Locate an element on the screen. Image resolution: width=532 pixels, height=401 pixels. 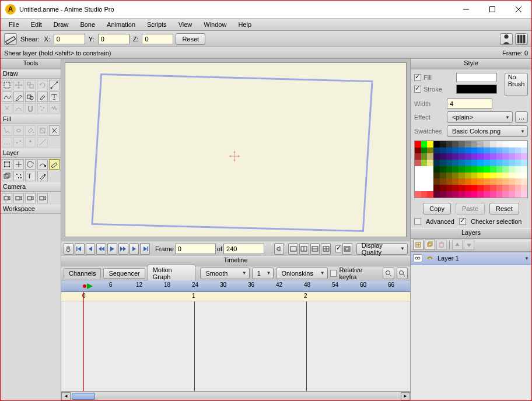
timeline-ruler: 6 12 18 24 30 36 42 48 54 60 66 is located at coordinates (236, 286).